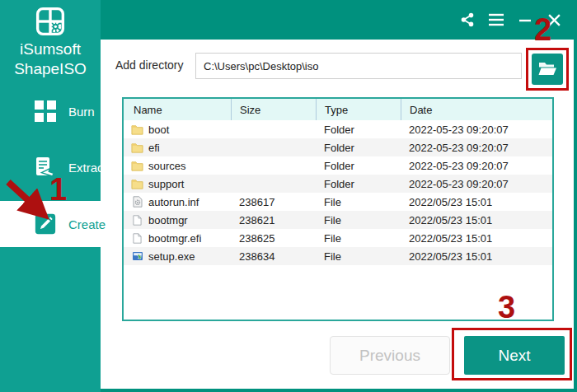 Image resolution: width=577 pixels, height=392 pixels. I want to click on sidebar-item-label: Extract, so click(87, 168).